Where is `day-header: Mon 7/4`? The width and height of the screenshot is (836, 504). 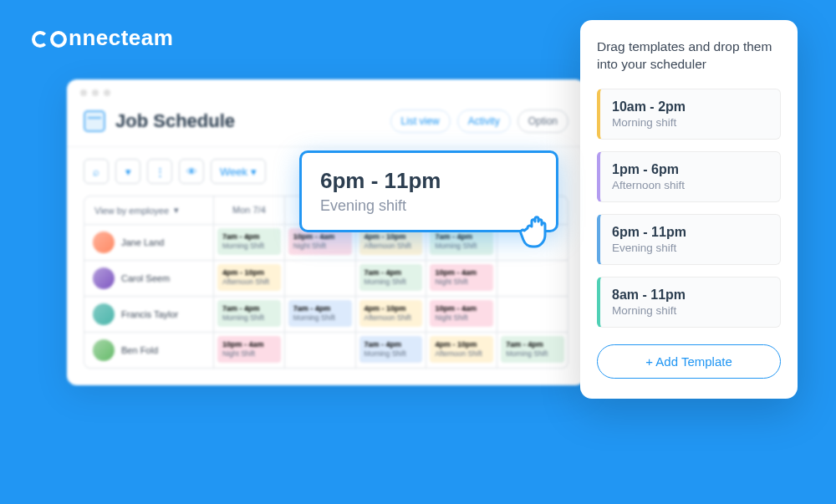
day-header: Mon 7/4 is located at coordinates (249, 211).